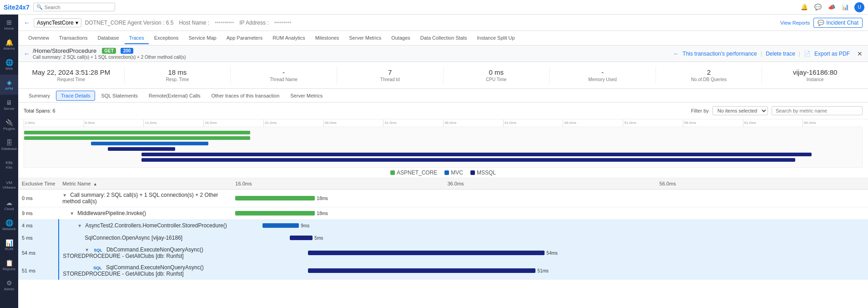 The image size is (868, 308). I want to click on back-button: ←, so click(27, 23).